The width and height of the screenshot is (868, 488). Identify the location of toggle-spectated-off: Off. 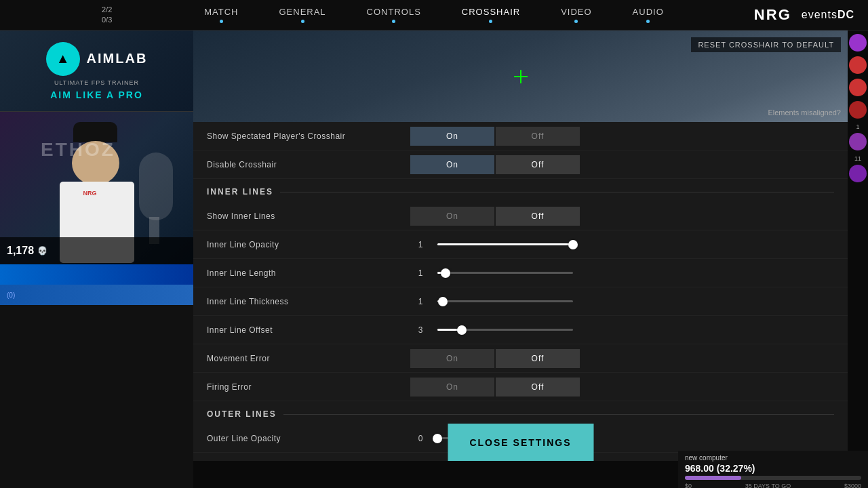
(538, 136).